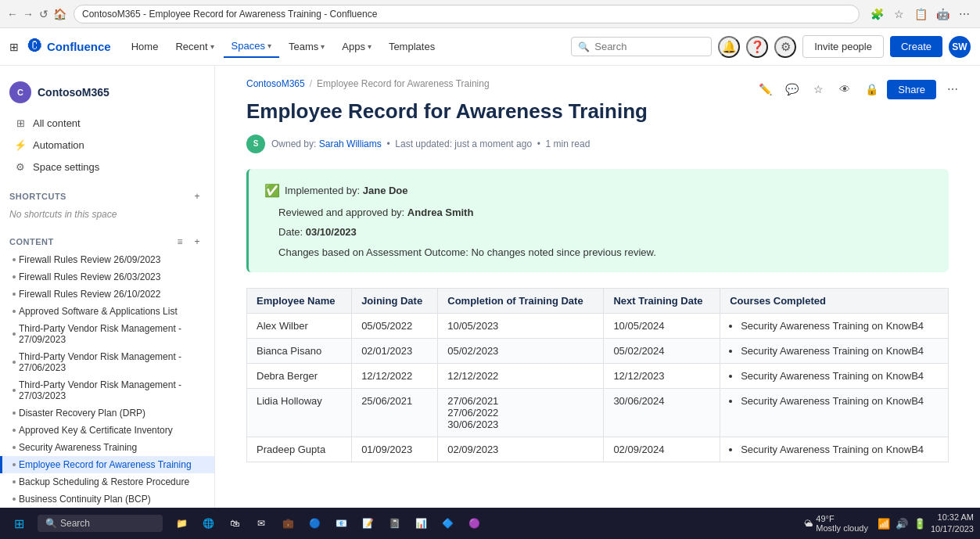 Image resolution: width=980 pixels, height=539 pixels. What do you see at coordinates (350, 144) in the screenshot?
I see `page-author: Sarah Williams` at bounding box center [350, 144].